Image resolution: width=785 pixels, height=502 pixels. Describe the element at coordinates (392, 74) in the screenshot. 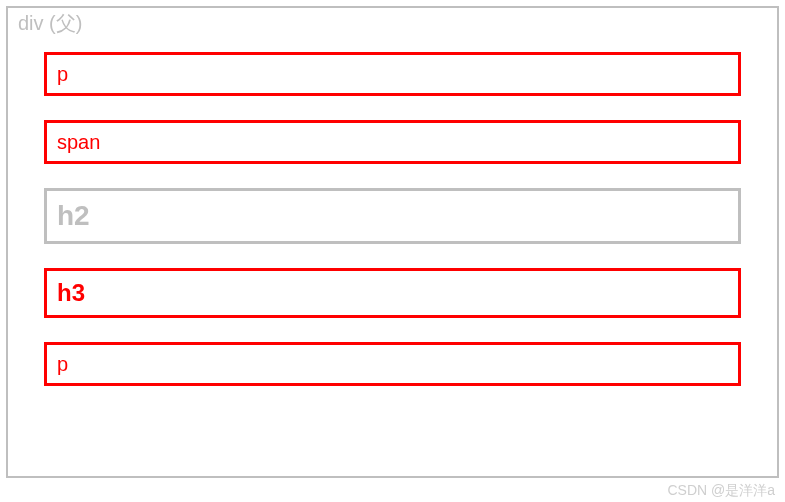

I see `child-box-p-1: p` at that location.